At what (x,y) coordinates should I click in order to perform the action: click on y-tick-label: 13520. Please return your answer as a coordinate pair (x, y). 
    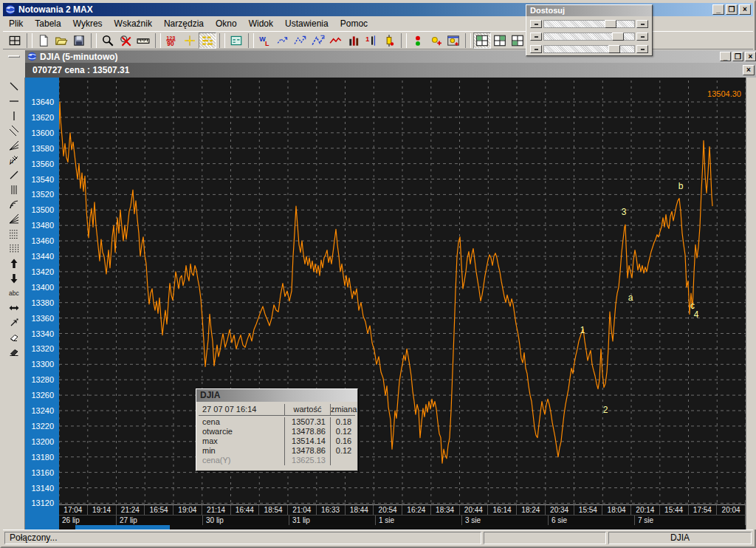
    Looking at the image, I should click on (43, 194).